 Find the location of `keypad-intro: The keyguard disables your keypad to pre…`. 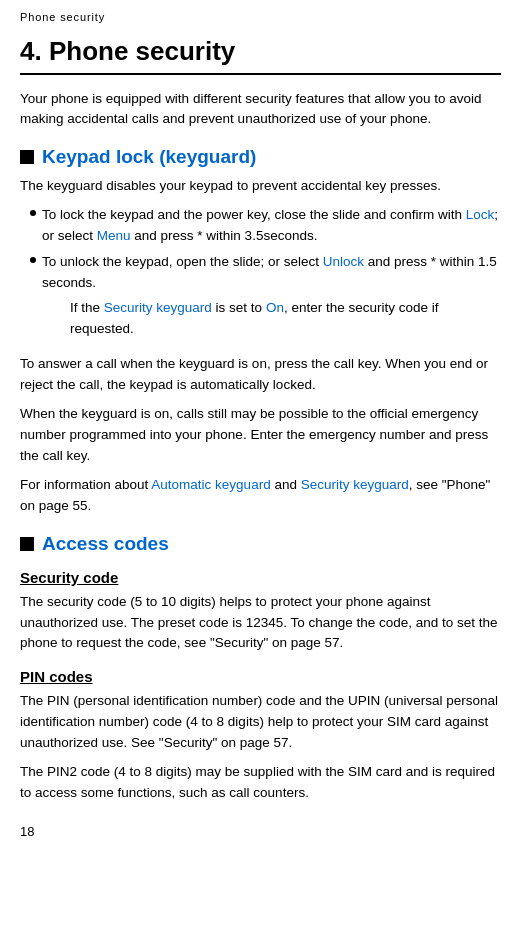

keypad-intro: The keyguard disables your keypad to pre… is located at coordinates (260, 186).